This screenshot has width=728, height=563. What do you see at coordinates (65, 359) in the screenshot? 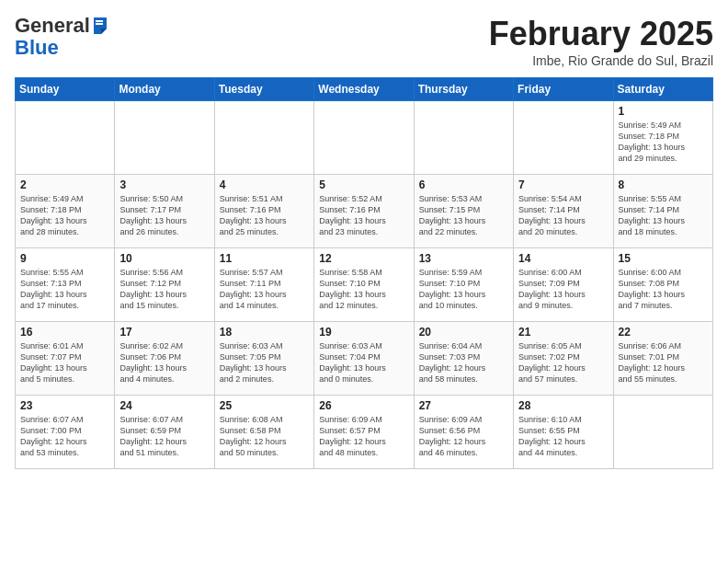
I see `calendar-cell: 16Sunrise: 6:01 AM Sunset: 7:07 PM Dayli…` at bounding box center [65, 359].